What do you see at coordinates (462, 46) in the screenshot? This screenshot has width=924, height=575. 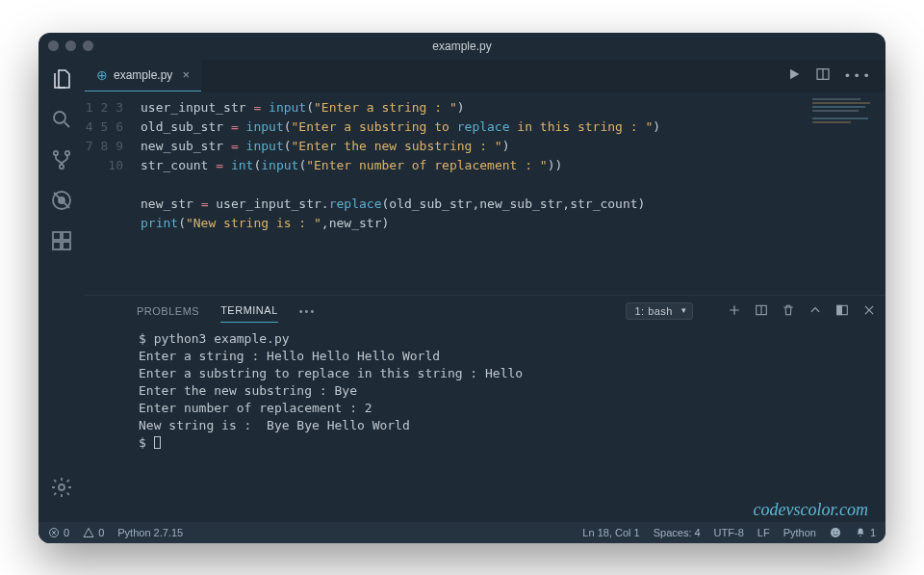 I see `titlebar: example.py` at bounding box center [462, 46].